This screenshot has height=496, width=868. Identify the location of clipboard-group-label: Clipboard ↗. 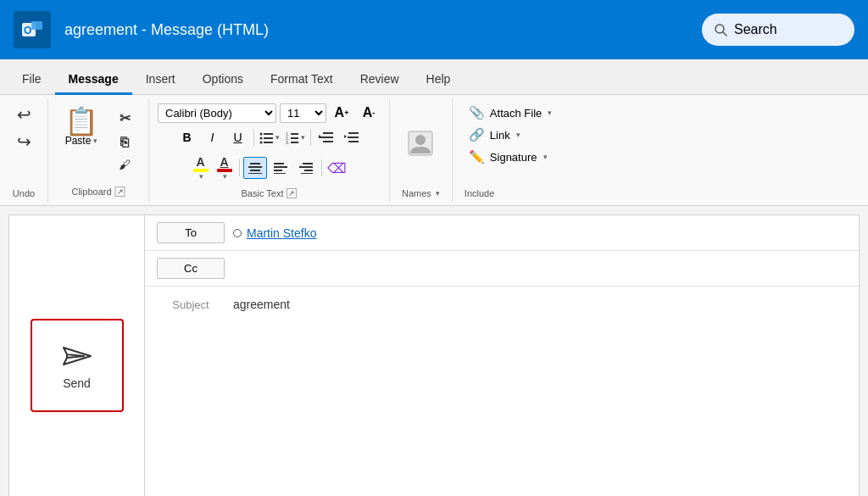
(98, 190).